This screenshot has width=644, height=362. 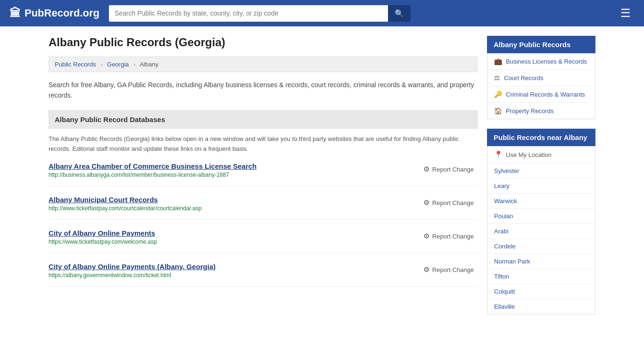 What do you see at coordinates (498, 94) in the screenshot?
I see `sidebar-icon-2: 🔑` at bounding box center [498, 94].